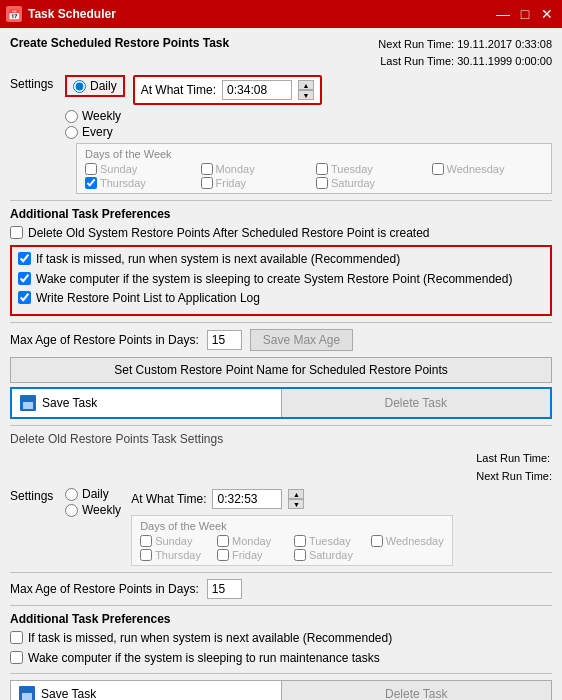 Image resolution: width=562 pixels, height=700 pixels. Describe the element at coordinates (306, 95) in the screenshot. I see `time-down-button: ▼` at that location.